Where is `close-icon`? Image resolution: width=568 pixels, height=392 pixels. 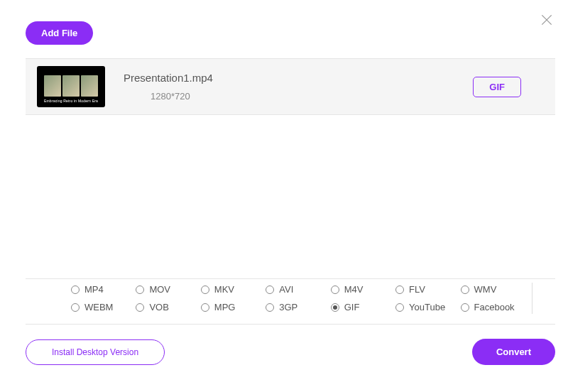
close-icon is located at coordinates (547, 20).